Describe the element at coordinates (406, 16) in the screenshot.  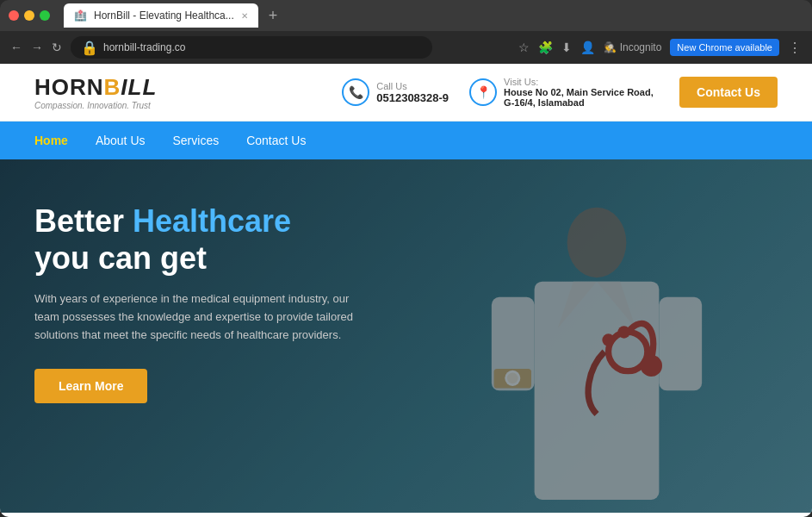
I see `title-bar: 🏥 HornBill - Elevating Healthca... ✕ +` at that location.